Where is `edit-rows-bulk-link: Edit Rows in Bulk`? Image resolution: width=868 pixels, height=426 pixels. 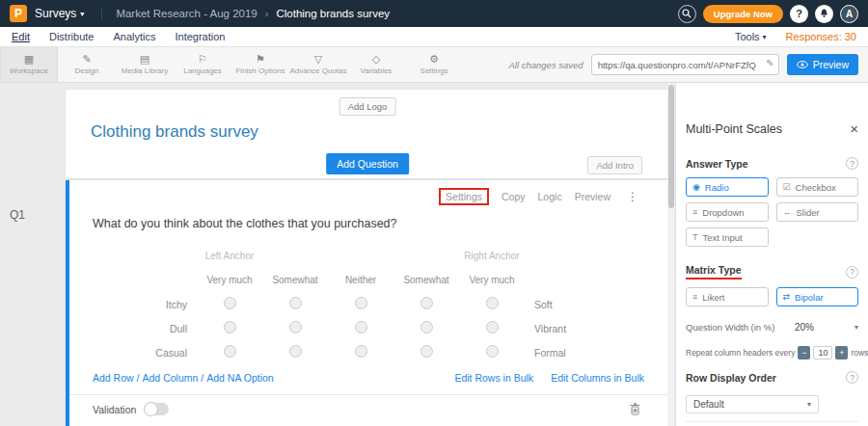 edit-rows-bulk-link: Edit Rows in Bulk is located at coordinates (494, 378).